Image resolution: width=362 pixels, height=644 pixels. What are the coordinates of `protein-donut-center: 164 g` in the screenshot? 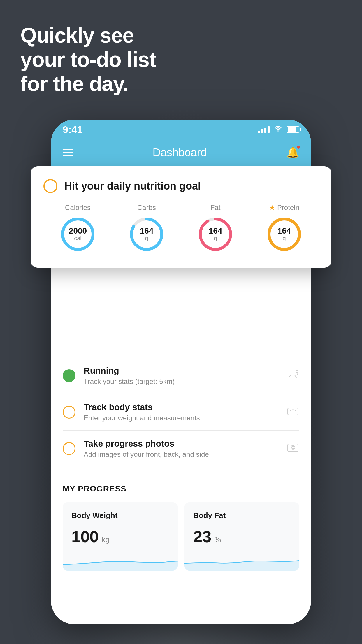 It's located at (284, 234).